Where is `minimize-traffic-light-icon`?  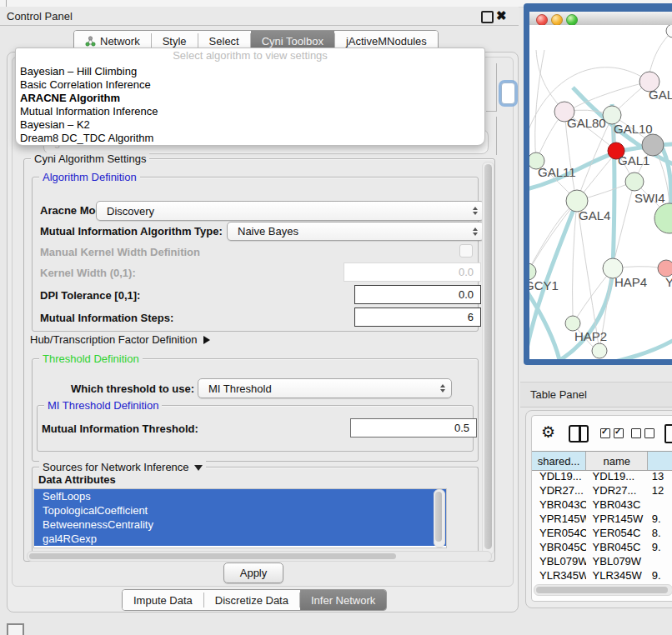 minimize-traffic-light-icon is located at coordinates (557, 20).